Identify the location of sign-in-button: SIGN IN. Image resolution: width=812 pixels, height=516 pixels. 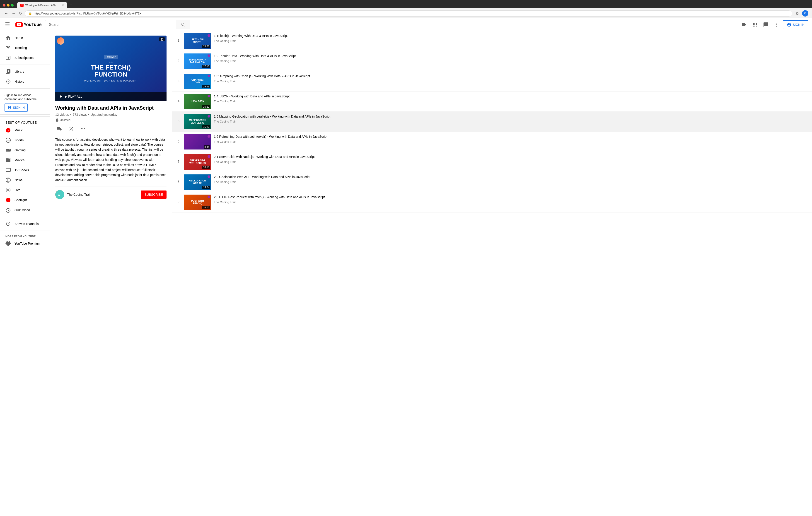
(796, 25).